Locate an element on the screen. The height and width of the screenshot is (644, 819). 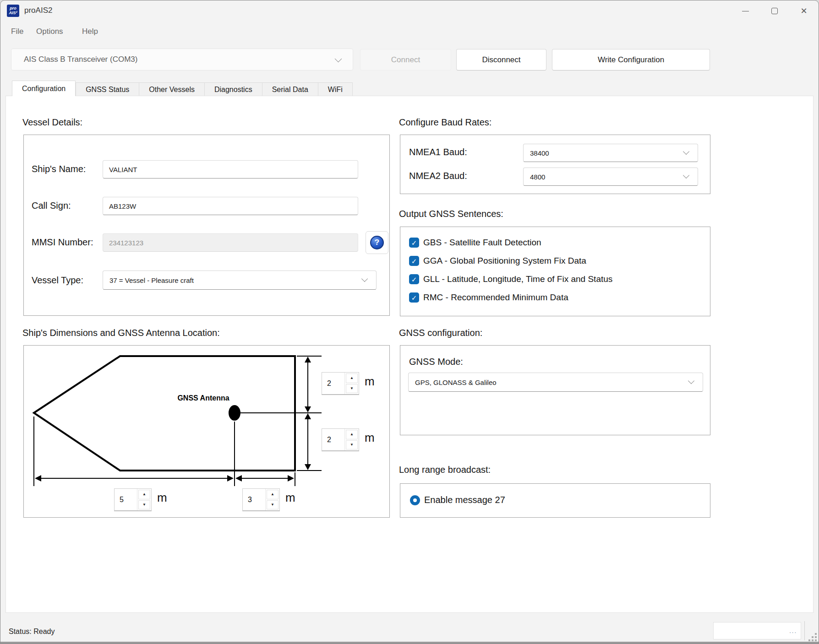
nmea1-baud-select: 38400 is located at coordinates (611, 153).